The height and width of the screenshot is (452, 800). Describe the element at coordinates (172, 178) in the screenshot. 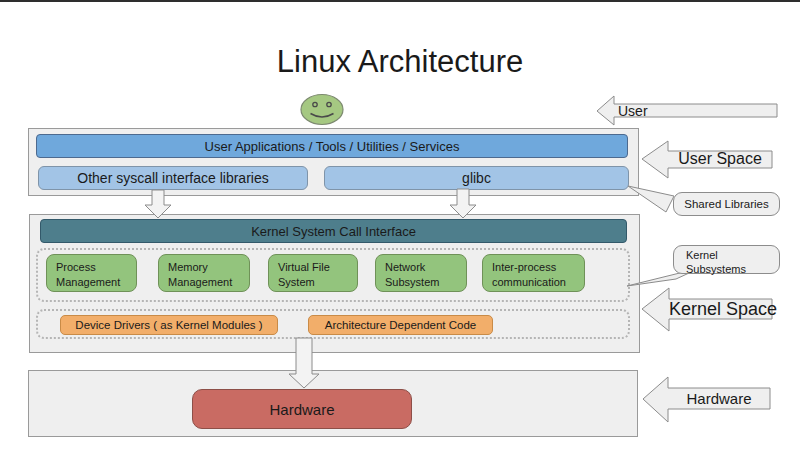

I see `other-syscall-libraries-label: Other syscall interface libraries` at that location.